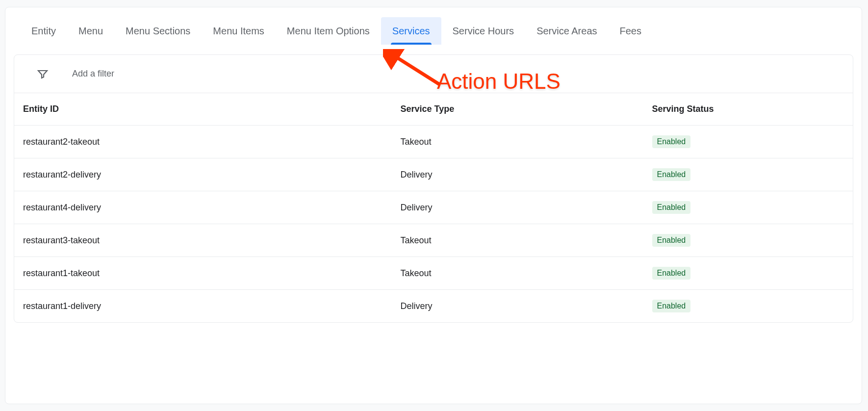 The height and width of the screenshot is (411, 868). Describe the element at coordinates (434, 208) in the screenshot. I see `table-row: restaurant4-deliveryDeliveryEnabled` at that location.